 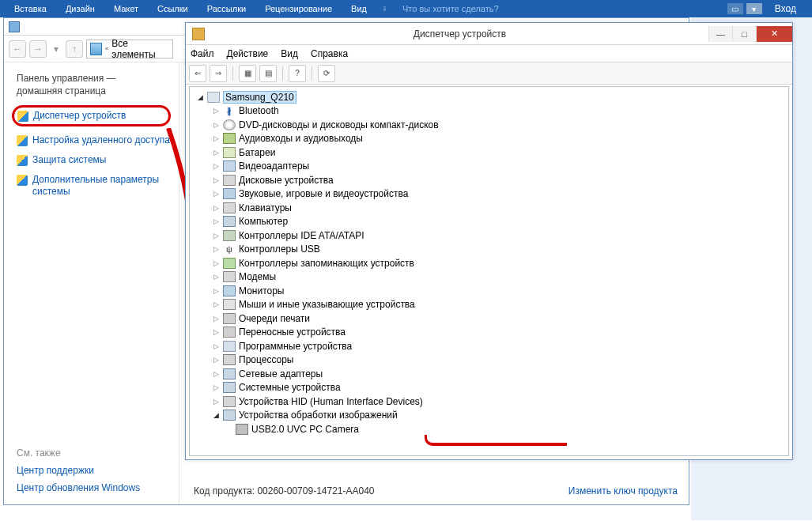 I want to click on toolbar-properties: ▤, so click(x=268, y=74).